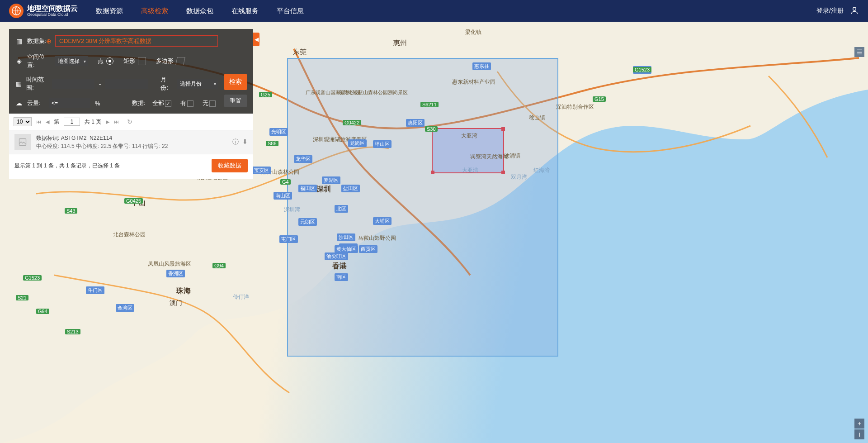 Image resolution: width=868 pixels, height=443 pixels. Describe the element at coordinates (236, 82) in the screenshot. I see `search-button: 检索` at that location.